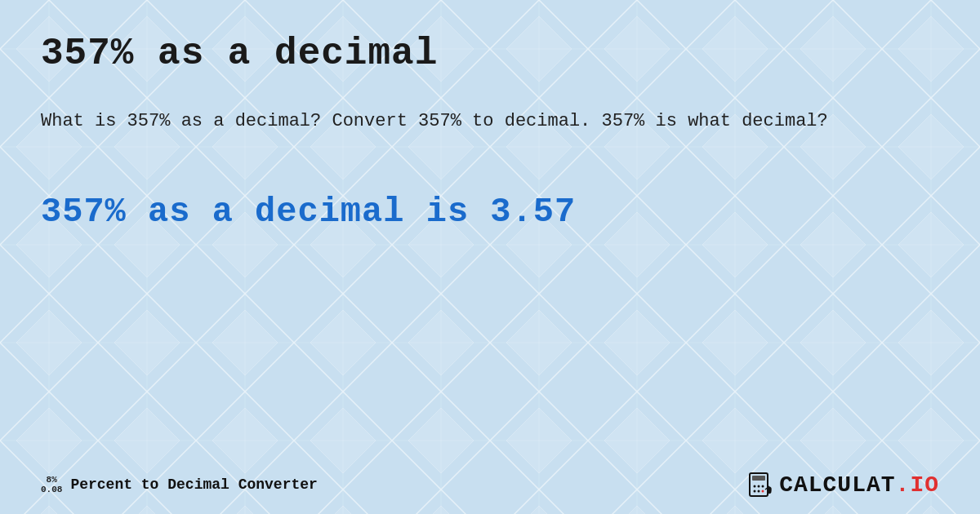  I want to click on footer: 8% 0.08 Percent to Decimal Converter C, so click(490, 485).